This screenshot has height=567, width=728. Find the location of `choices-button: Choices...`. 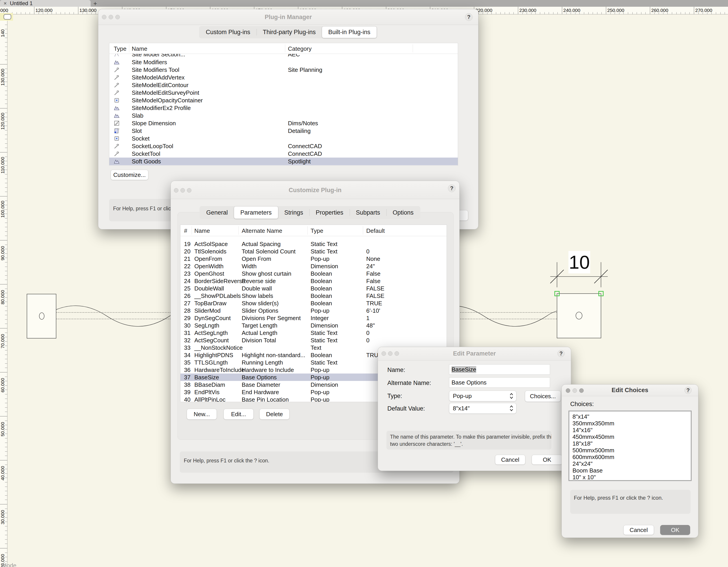

choices-button: Choices... is located at coordinates (543, 396).